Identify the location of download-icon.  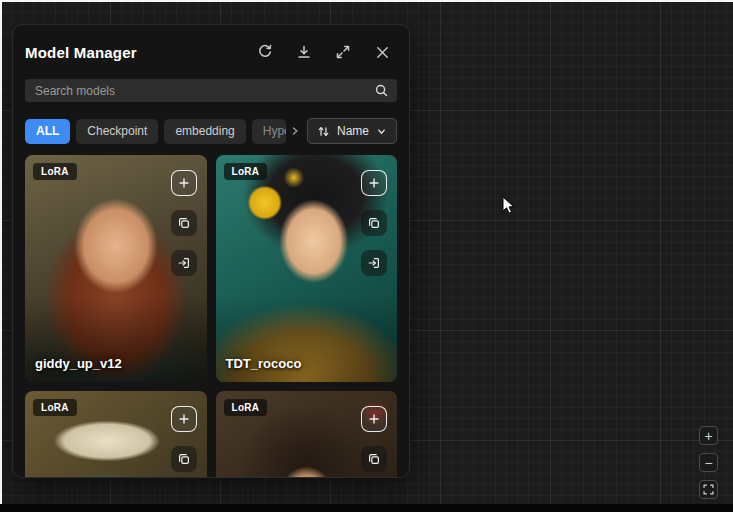
(304, 52).